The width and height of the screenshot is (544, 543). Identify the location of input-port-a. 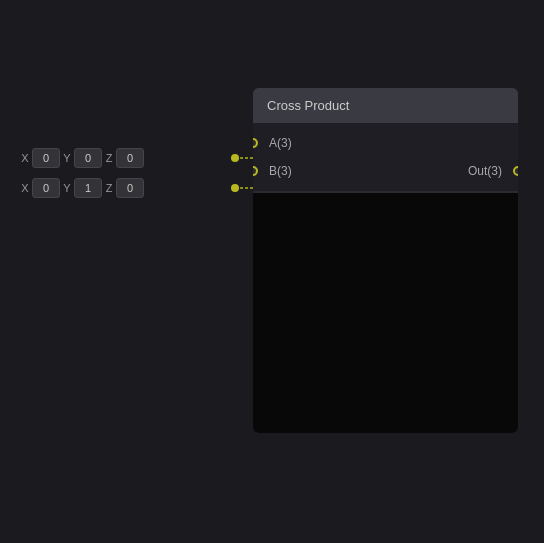
(256, 143).